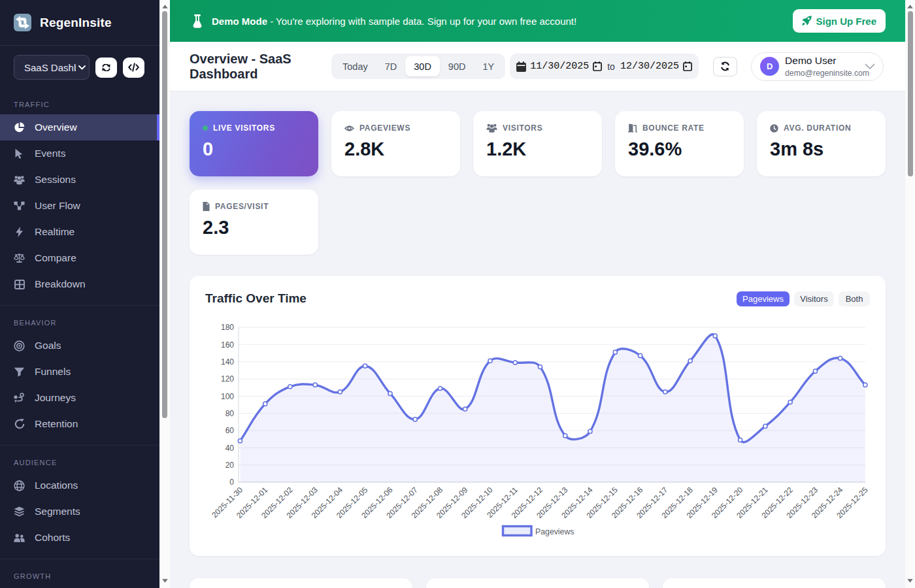 The width and height of the screenshot is (915, 588). Describe the element at coordinates (231, 482) in the screenshot. I see `svg-text: 0` at that location.